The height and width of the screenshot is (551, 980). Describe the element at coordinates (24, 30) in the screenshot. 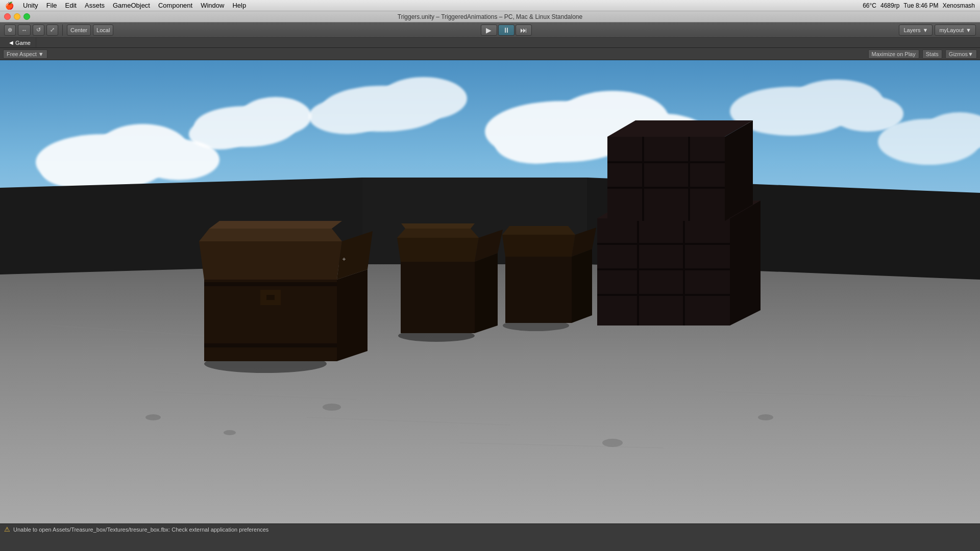

I see `tool-translate: ↔` at that location.